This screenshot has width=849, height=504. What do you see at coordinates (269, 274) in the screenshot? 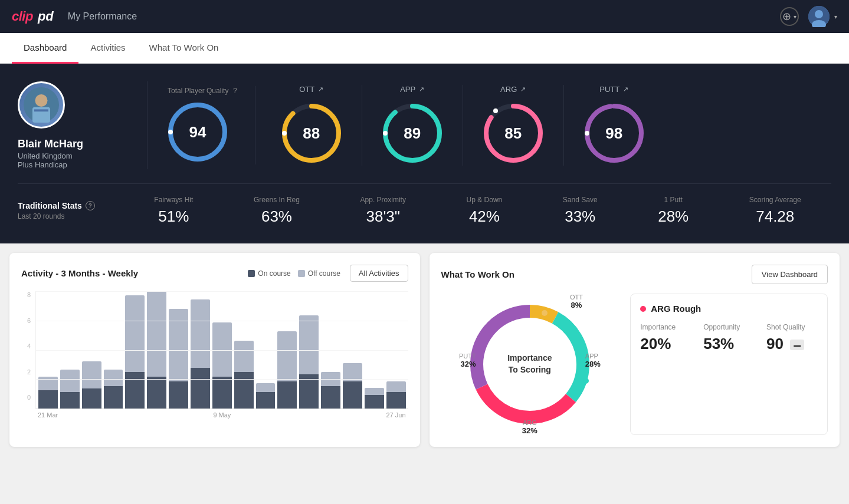
I see `legend-on-course: On course` at bounding box center [269, 274].